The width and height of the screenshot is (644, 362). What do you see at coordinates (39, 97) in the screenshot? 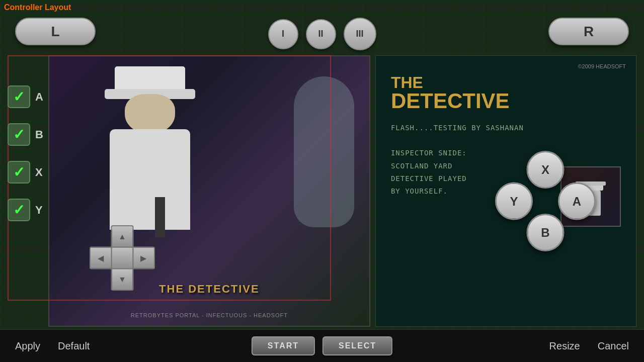
I see `label-a: A` at bounding box center [39, 97].